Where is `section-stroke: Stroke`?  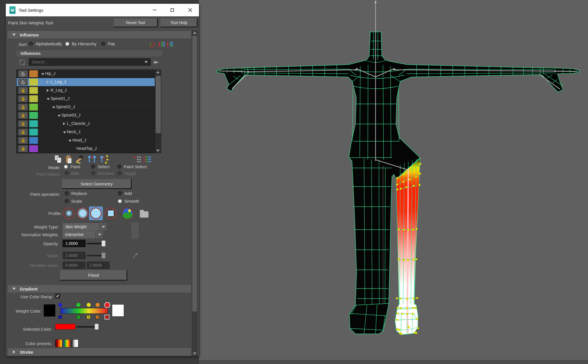
section-stroke: Stroke is located at coordinates (99, 352).